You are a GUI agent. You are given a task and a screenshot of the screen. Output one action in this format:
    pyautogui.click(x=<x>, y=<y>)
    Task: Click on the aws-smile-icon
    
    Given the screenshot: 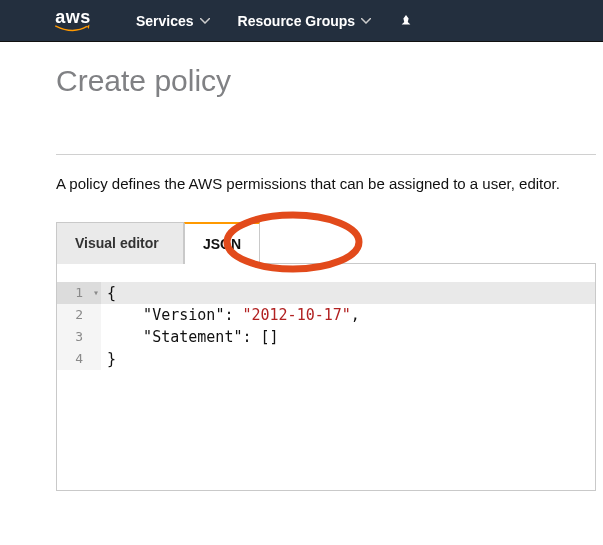 What is the action you would take?
    pyautogui.click(x=73, y=29)
    